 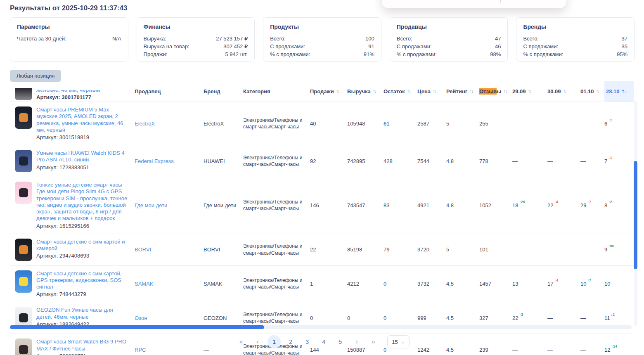 What do you see at coordinates (83, 157) in the screenshot?
I see `product-title-link: Умные часы HUAWEI Watch KIDS 4 Pro ASN-A…` at bounding box center [83, 157].